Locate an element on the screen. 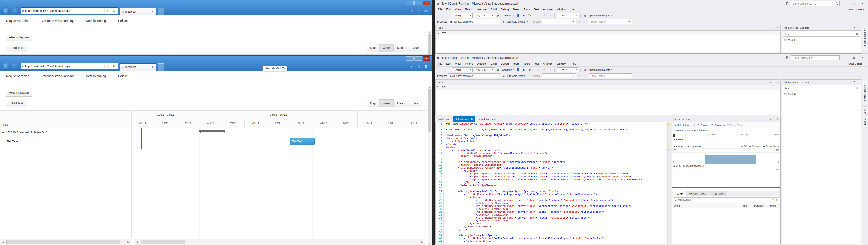 The image size is (868, 245). memory-chart: 103 0 103 0 is located at coordinates (726, 156).